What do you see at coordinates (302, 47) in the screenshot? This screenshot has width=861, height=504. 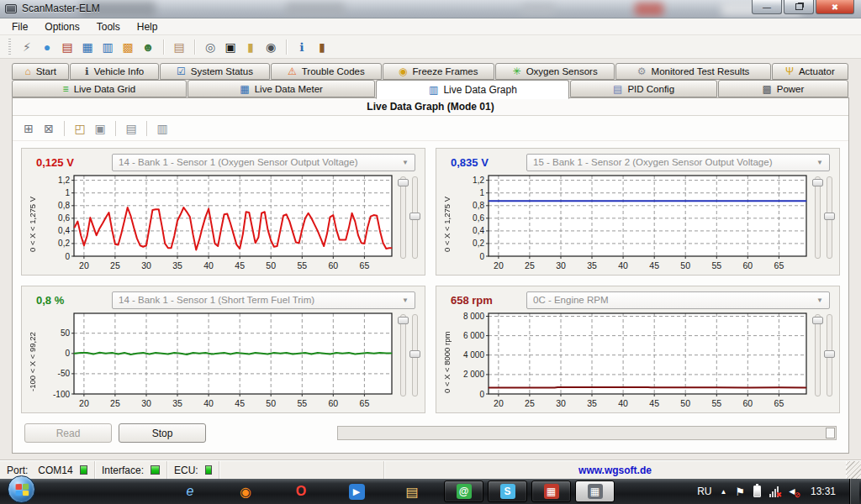 I see `info-icon: ℹ` at bounding box center [302, 47].